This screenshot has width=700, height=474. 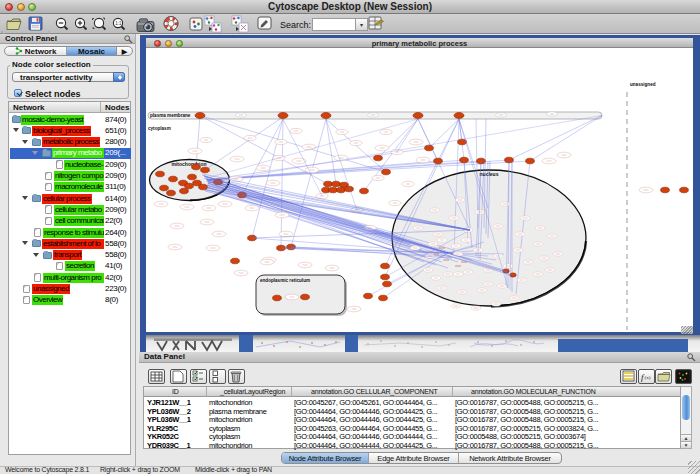 What do you see at coordinates (118, 24) in the screenshot?
I see `svg-text: 1:1` at bounding box center [118, 24].